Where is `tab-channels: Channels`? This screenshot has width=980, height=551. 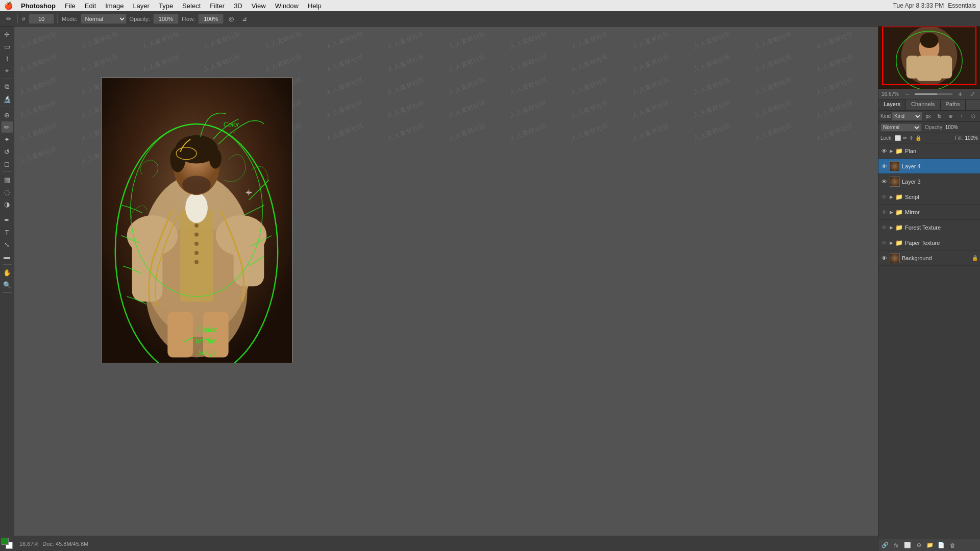 tab-channels: Channels is located at coordinates (923, 105).